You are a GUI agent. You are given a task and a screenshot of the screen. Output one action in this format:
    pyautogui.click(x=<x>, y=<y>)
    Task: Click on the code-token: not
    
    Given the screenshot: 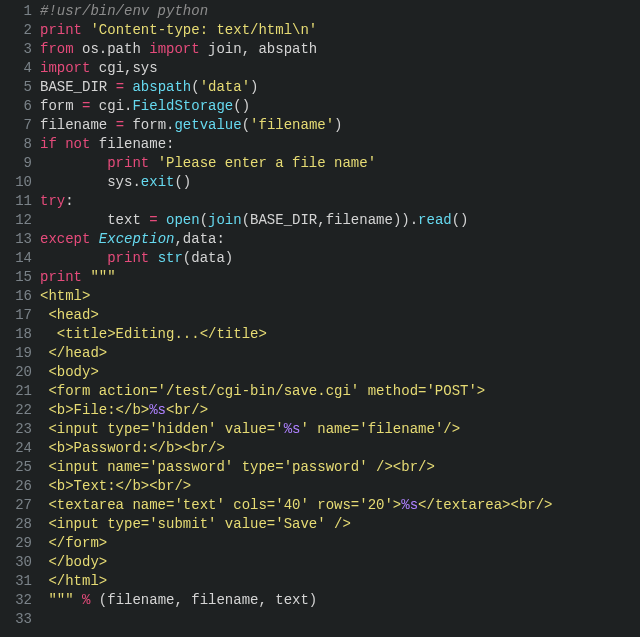 What is the action you would take?
    pyautogui.click(x=78, y=144)
    